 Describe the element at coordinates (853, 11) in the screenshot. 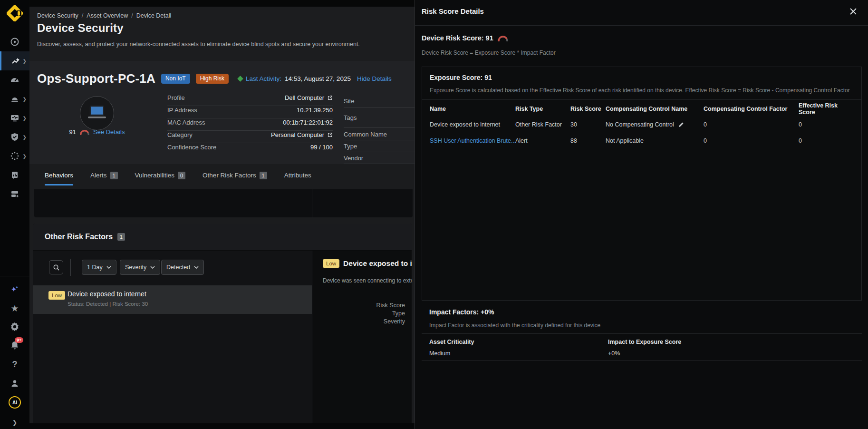

I see `close-button` at that location.